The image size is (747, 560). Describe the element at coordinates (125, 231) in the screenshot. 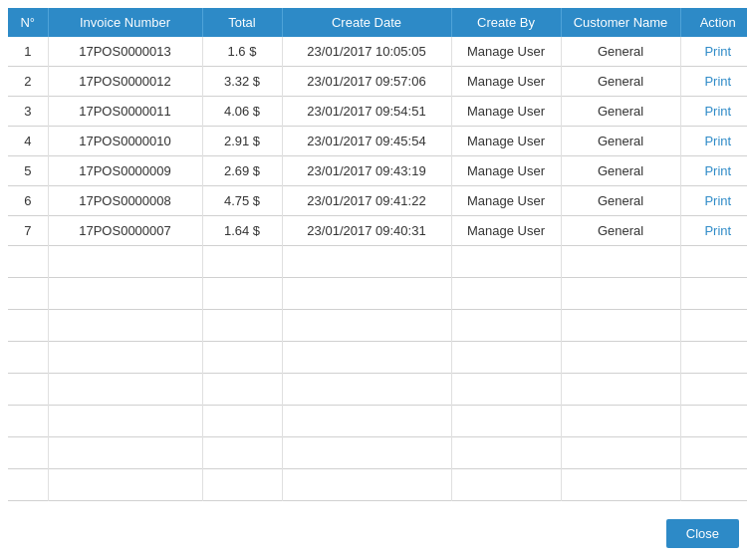

I see `cell-invoice_number: 17POS0000007` at that location.